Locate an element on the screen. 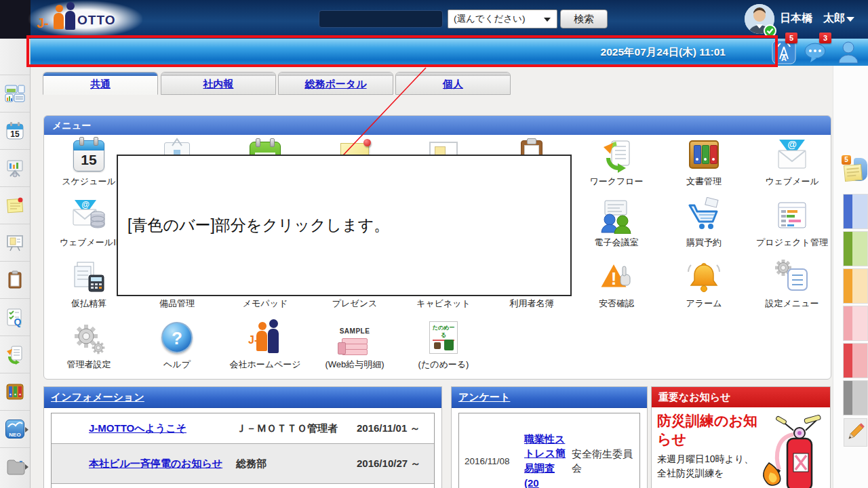 The width and height of the screenshot is (868, 488). jmotto-logo: J- OTTO is located at coordinates (85, 19).